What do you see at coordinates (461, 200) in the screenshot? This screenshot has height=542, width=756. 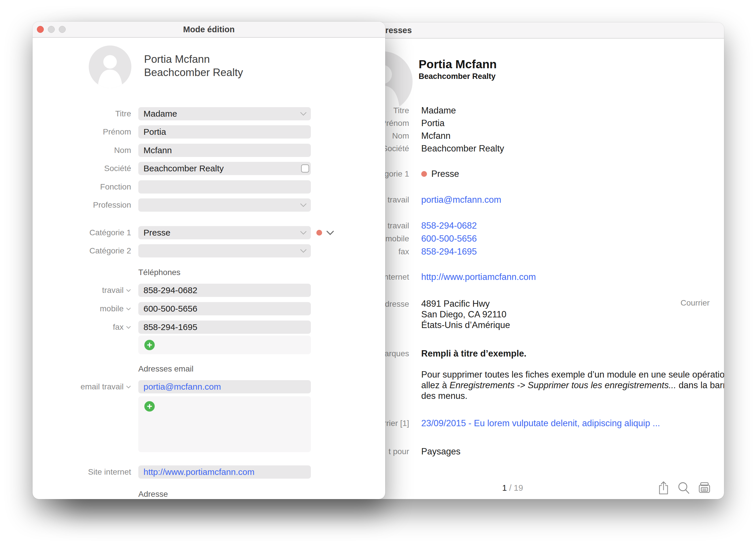 I see `email-link: portia@mcfann.com` at bounding box center [461, 200].